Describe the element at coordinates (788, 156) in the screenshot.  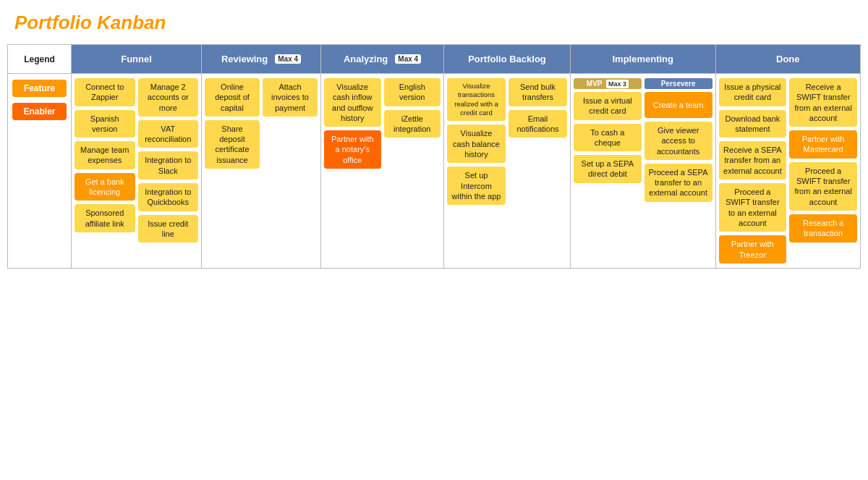
I see `done-column: Done Issue a physical credit card Downlo…` at that location.